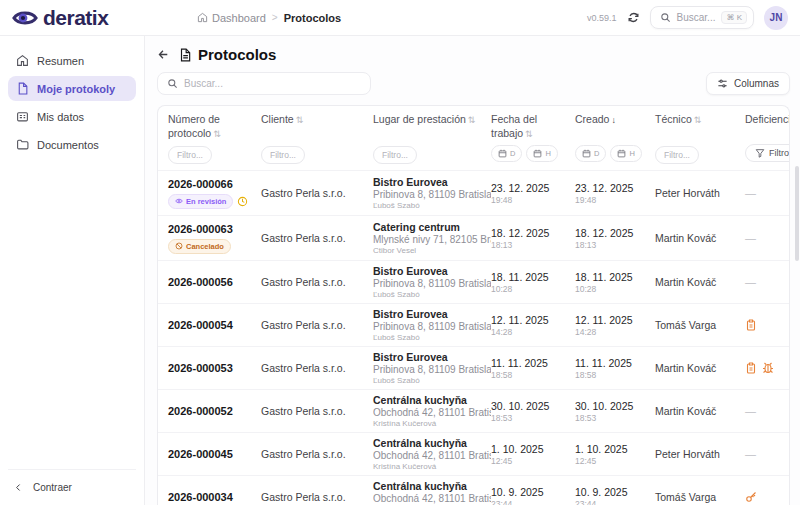 The height and width of the screenshot is (505, 800). I want to click on place-address: Obchodná 42, 81101 Bratisla..., so click(432, 456).